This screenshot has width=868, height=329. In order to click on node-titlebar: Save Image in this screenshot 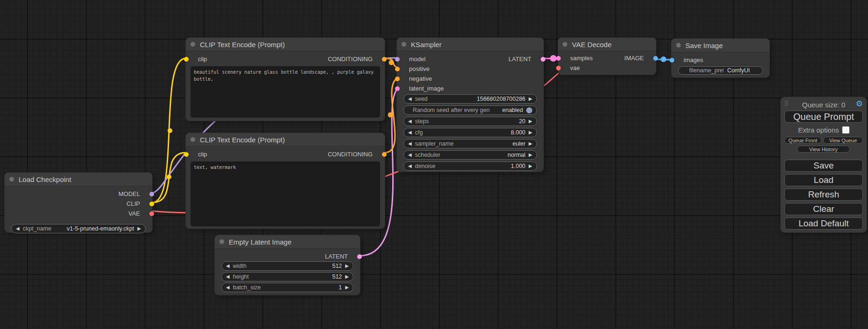, I will do `click(720, 46)`.